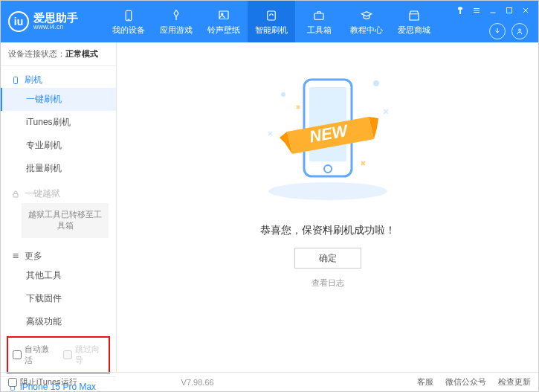  I want to click on nav-flash: 智能刷机, so click(271, 22).